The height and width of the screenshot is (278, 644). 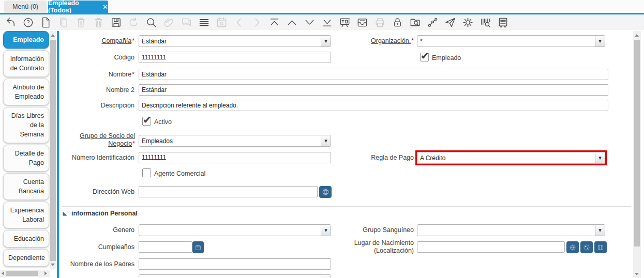 What do you see at coordinates (169, 22) in the screenshot?
I see `attachment-icon` at bounding box center [169, 22].